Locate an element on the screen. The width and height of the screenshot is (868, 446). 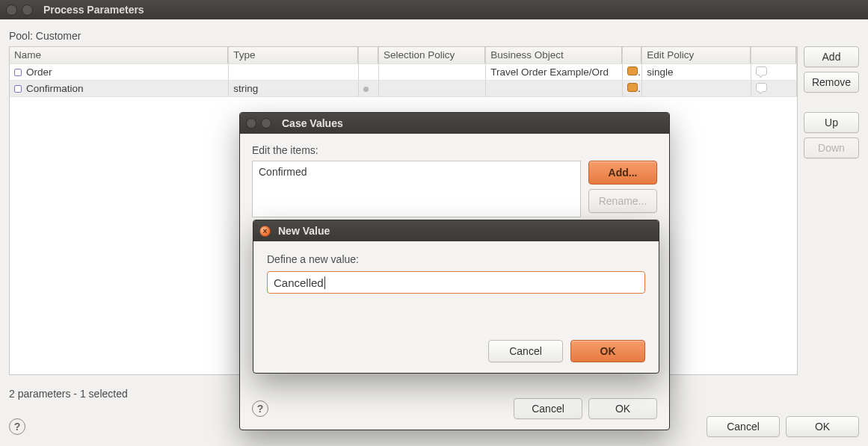
cell-type: string is located at coordinates (294, 88).